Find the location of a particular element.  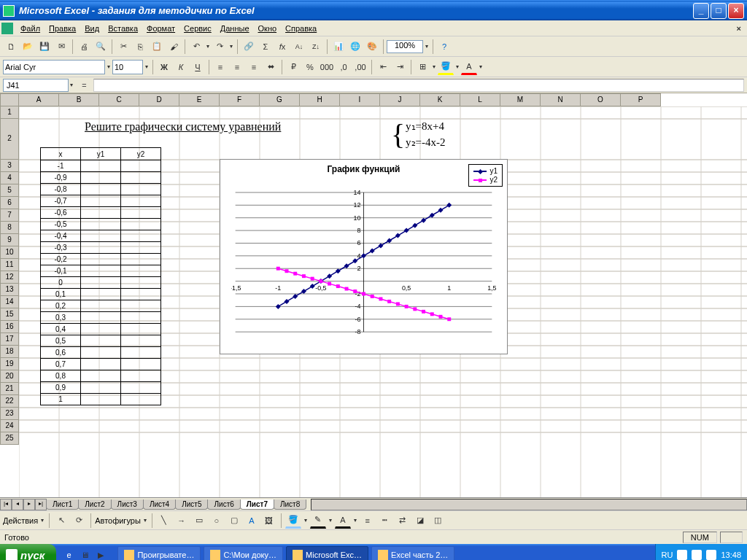

horizontal-scrollbar is located at coordinates (529, 505).